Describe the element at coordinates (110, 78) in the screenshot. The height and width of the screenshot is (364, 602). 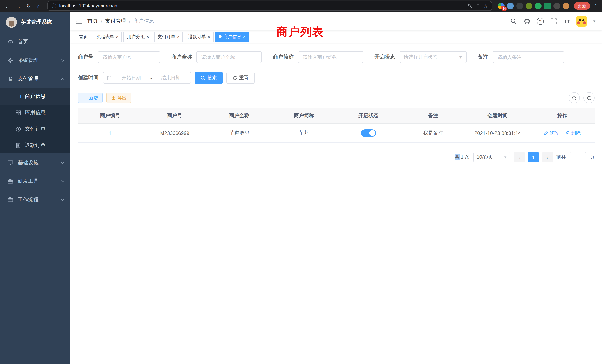
I see `calendar-icon` at that location.